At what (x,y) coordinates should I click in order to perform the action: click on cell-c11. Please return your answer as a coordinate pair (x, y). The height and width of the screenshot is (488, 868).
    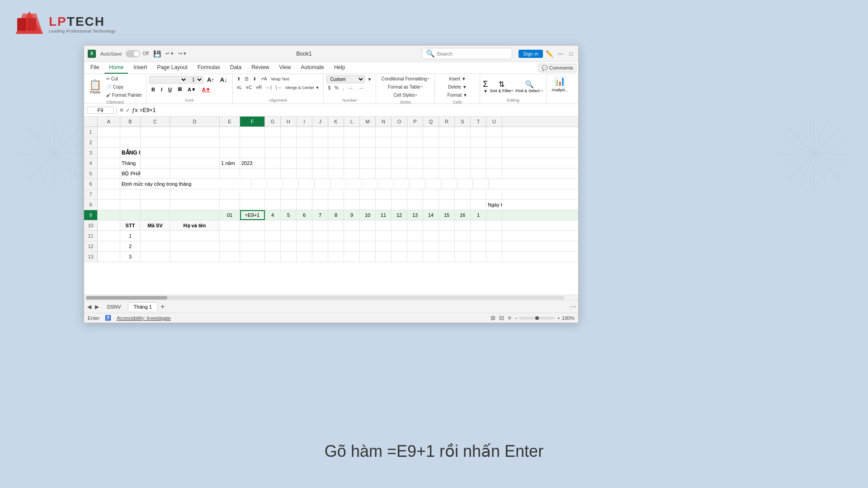
    Looking at the image, I should click on (156, 236).